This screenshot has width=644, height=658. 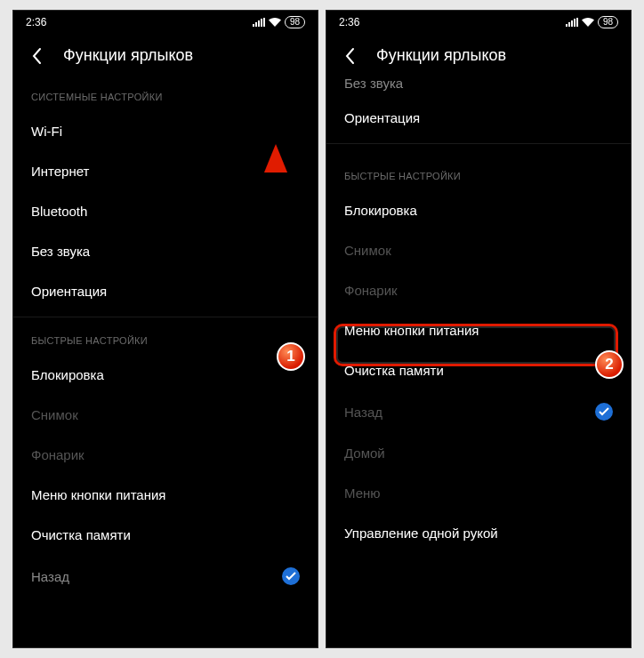 I want to click on step-badge-2: 2, so click(x=609, y=365).